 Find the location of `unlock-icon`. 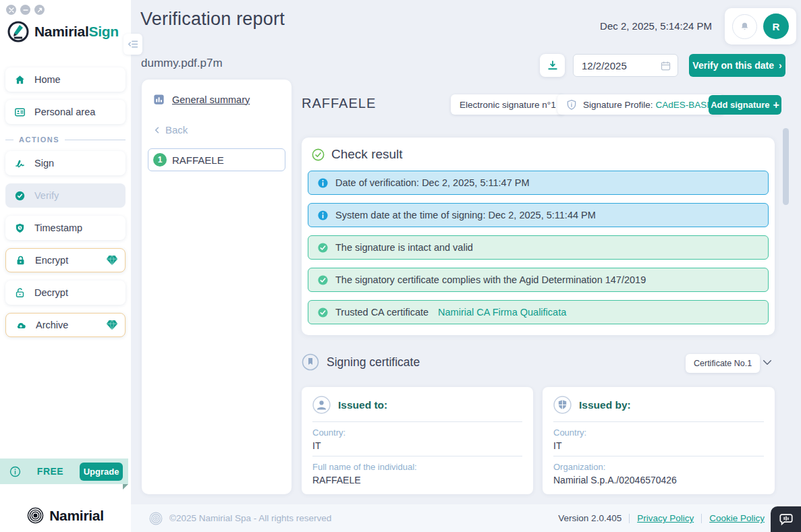

unlock-icon is located at coordinates (20, 293).